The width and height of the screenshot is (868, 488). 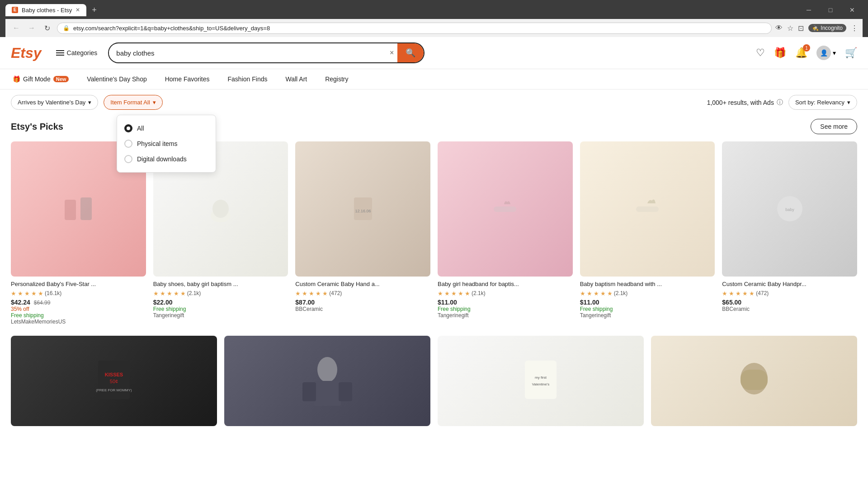 I want to click on dropdown-option-all: All, so click(x=166, y=128).